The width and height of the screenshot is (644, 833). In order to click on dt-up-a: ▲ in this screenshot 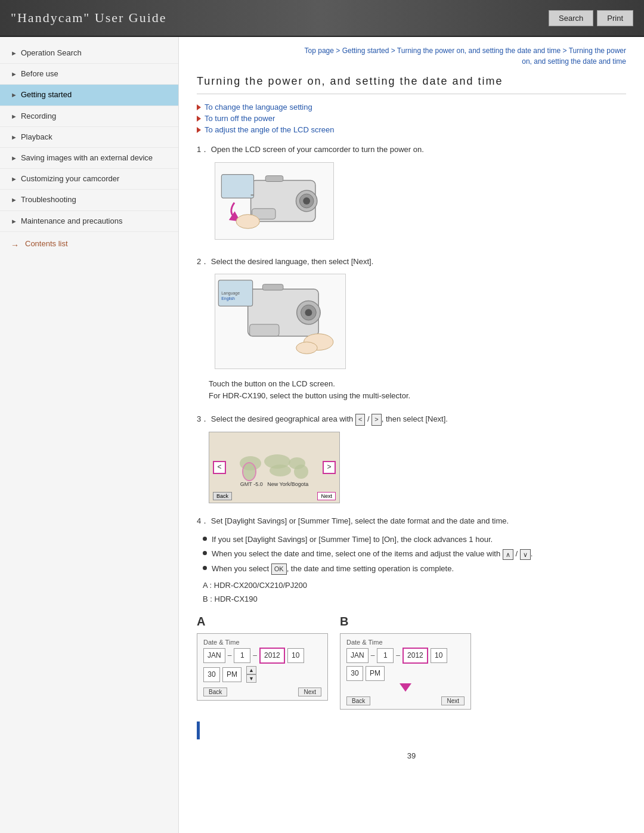, I will do `click(252, 670)`.